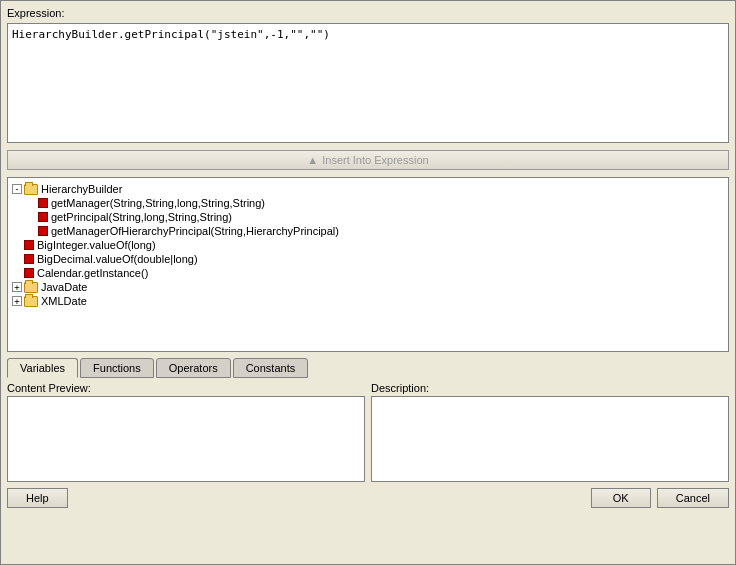 Image resolution: width=736 pixels, height=565 pixels. I want to click on tab-operators: Operators, so click(194, 368).